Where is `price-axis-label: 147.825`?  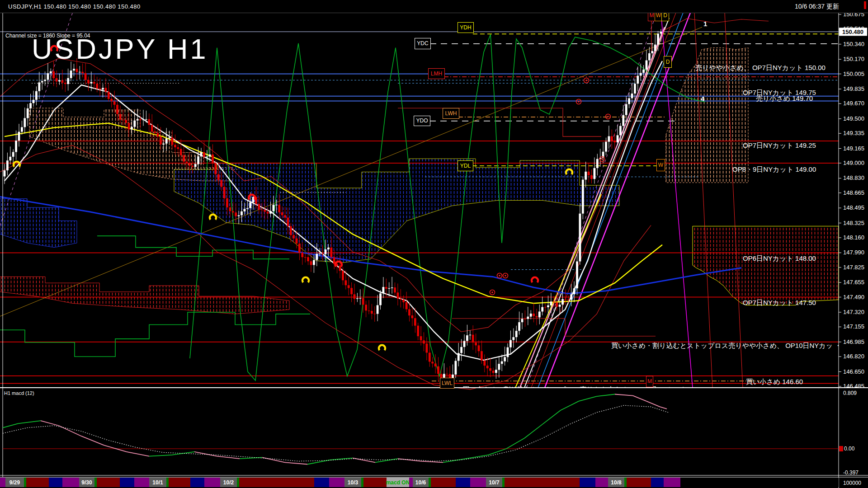 price-axis-label: 147.825 is located at coordinates (854, 267).